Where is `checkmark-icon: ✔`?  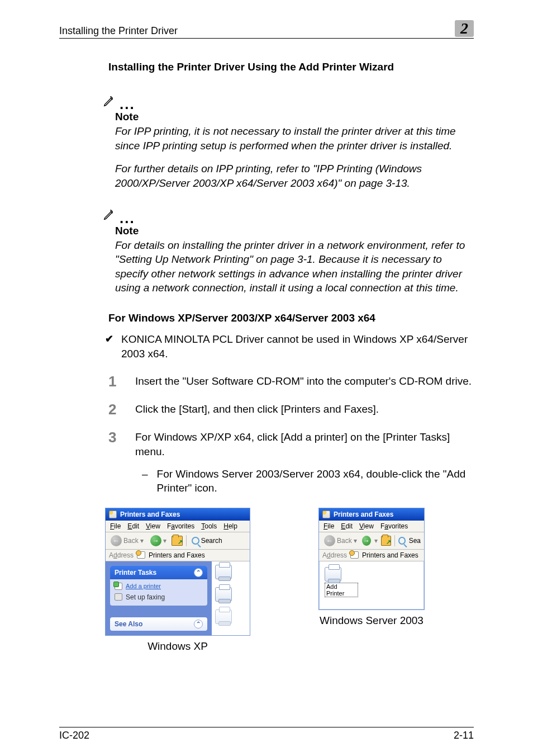 checkmark-icon: ✔ is located at coordinates (110, 347).